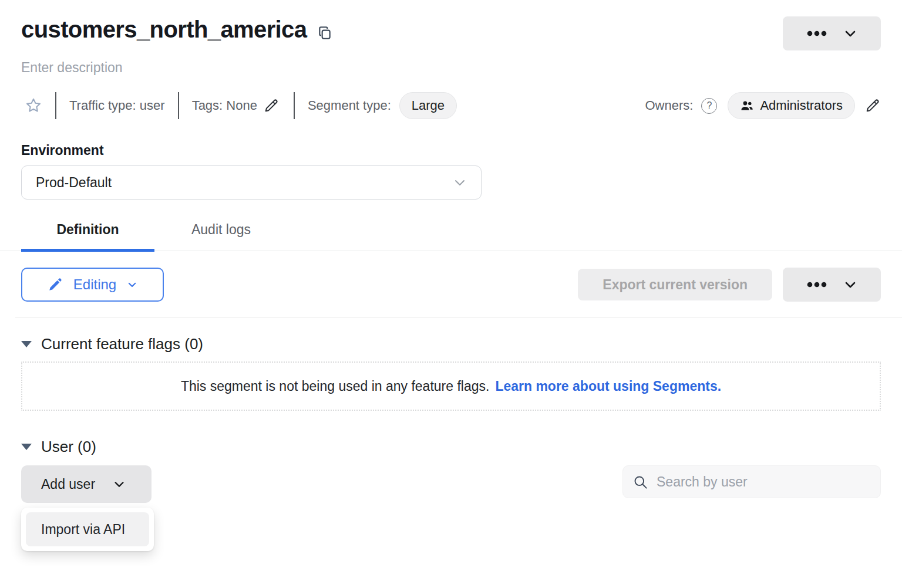 Image resolution: width=902 pixels, height=588 pixels. What do you see at coordinates (221, 229) in the screenshot?
I see `tab-audit-logs-label: Audit logs` at bounding box center [221, 229].